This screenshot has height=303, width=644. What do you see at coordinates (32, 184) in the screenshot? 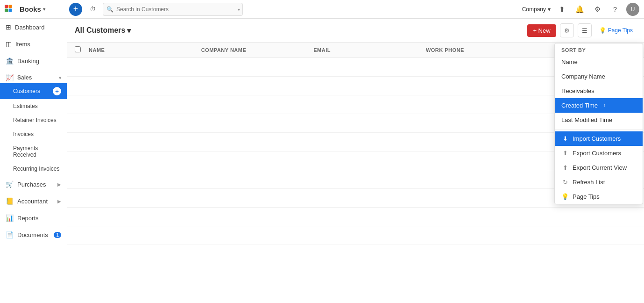
I see `sidebar-item-label: Purchases` at bounding box center [32, 184].